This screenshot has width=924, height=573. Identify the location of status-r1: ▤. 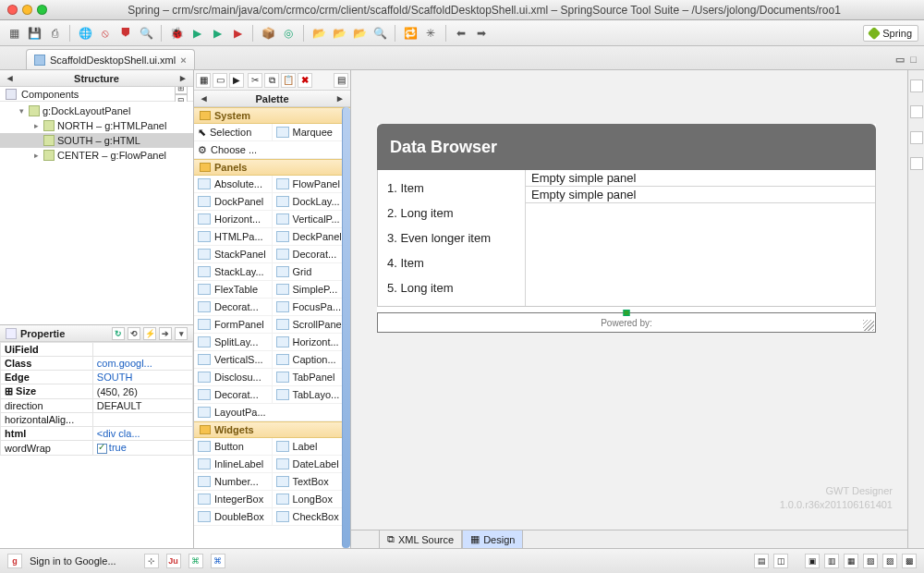
(761, 561).